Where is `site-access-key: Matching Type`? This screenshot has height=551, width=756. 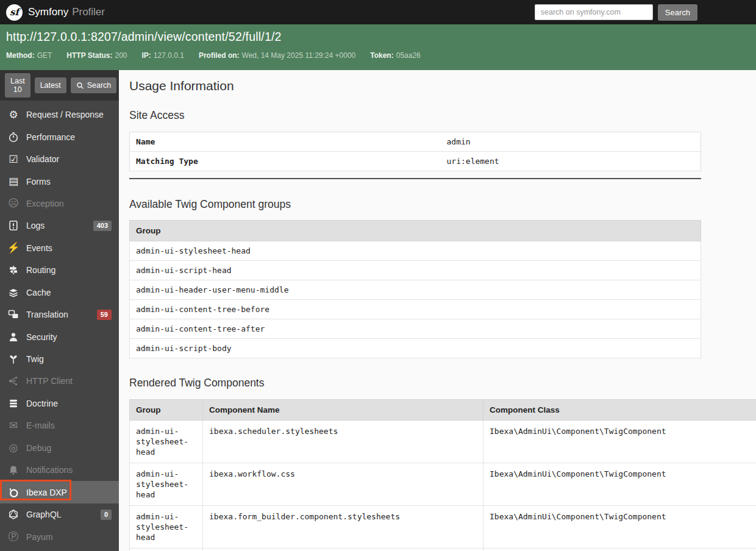 site-access-key: Matching Type is located at coordinates (285, 162).